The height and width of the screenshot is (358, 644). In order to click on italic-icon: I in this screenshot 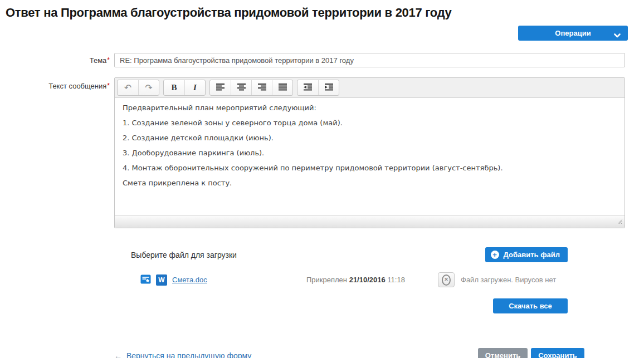, I will do `click(195, 88)`.